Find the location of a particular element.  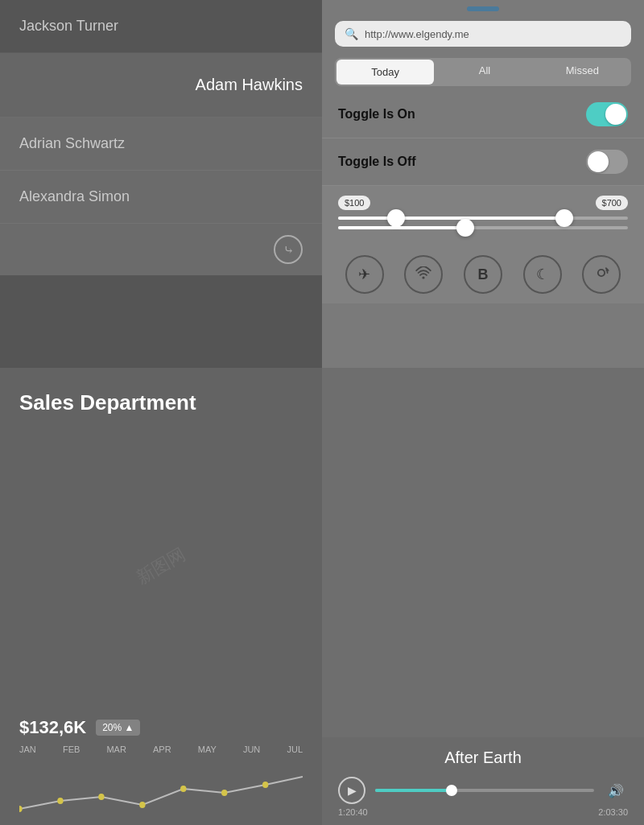

toggle-off-thumb is located at coordinates (598, 162).